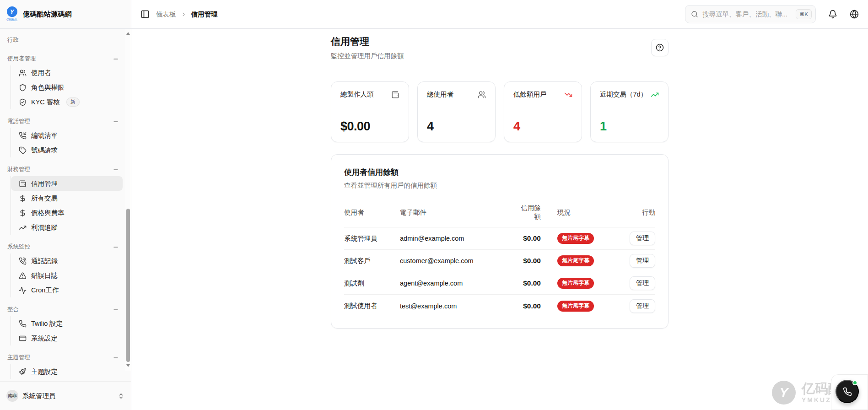  What do you see at coordinates (500, 239) in the screenshot?
I see `table-row: 系統管理員admin@example.com$0.00無片尾字幕管理` at bounding box center [500, 239].